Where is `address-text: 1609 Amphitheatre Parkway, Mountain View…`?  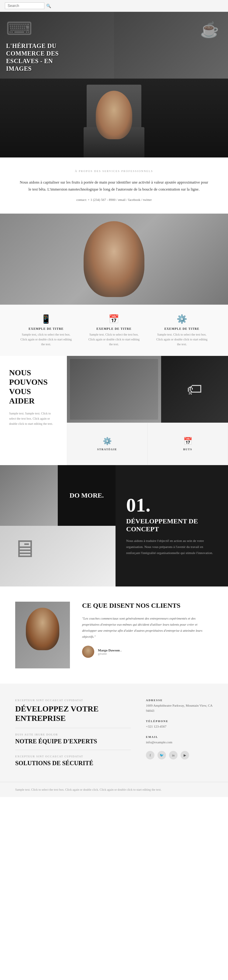
address-text: 1609 Amphitheatre Parkway, Mountain View… is located at coordinates (179, 708).